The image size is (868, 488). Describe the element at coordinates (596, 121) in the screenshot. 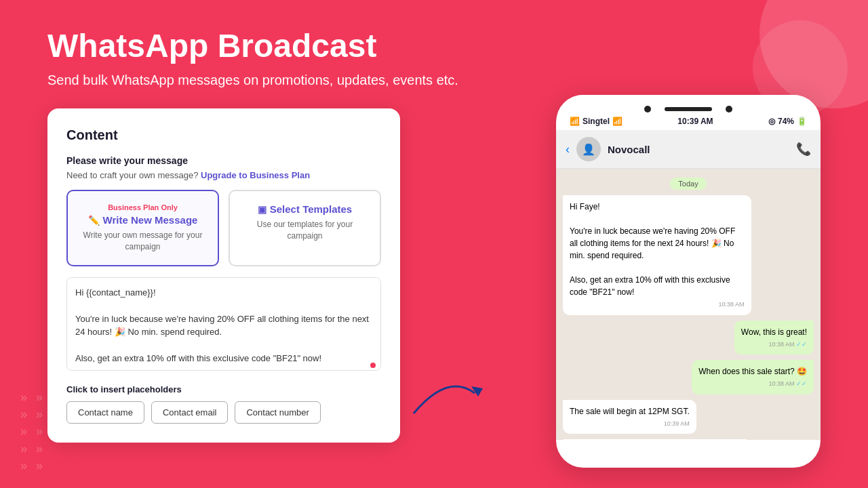

I see `status-left: 📶 Singtel 📶` at that location.